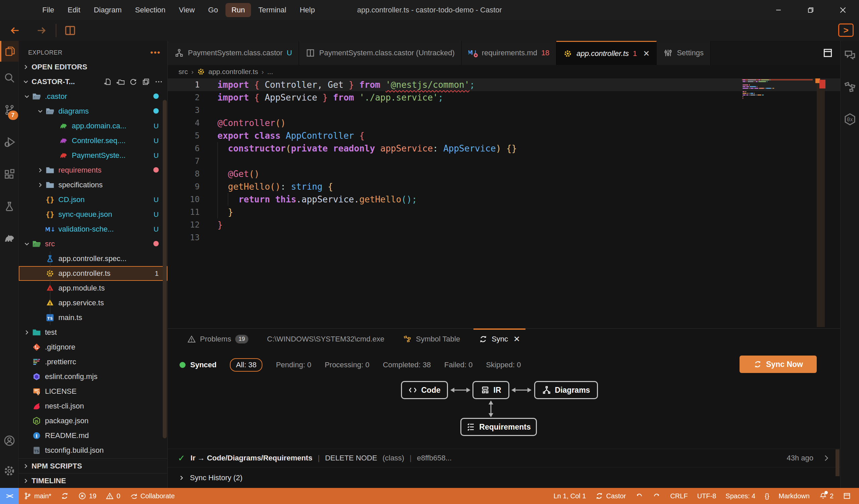 Image resolution: width=859 pixels, height=504 pixels. I want to click on code-line-9: 9 getHello(): string {, so click(504, 187).